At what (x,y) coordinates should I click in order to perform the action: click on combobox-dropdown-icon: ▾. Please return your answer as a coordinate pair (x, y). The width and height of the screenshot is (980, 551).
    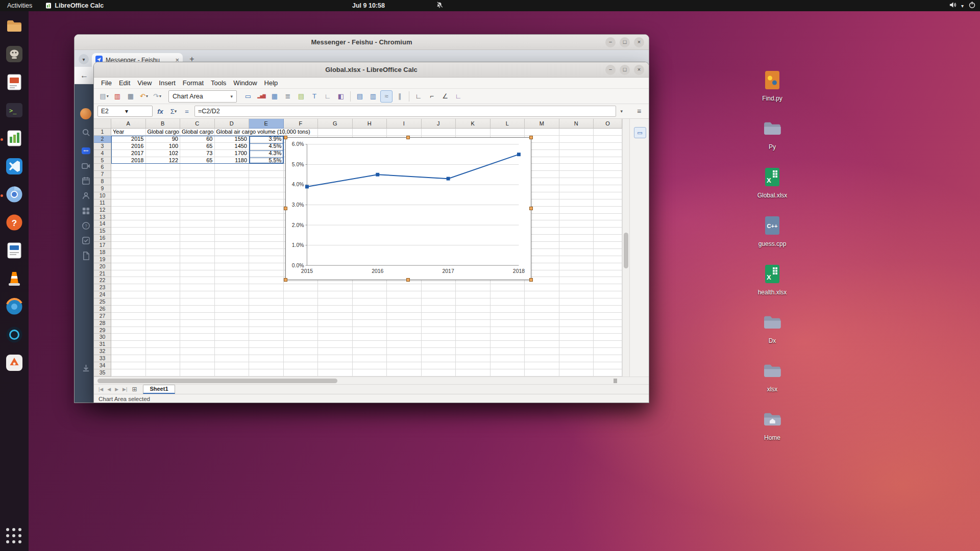
    Looking at the image, I should click on (232, 96).